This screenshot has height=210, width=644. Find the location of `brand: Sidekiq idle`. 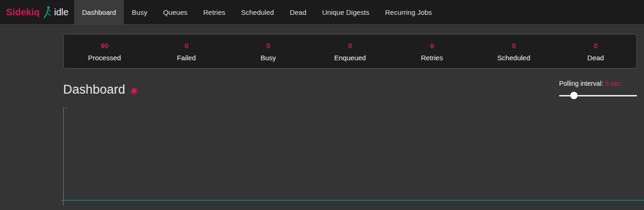

brand: Sidekiq idle is located at coordinates (37, 12).